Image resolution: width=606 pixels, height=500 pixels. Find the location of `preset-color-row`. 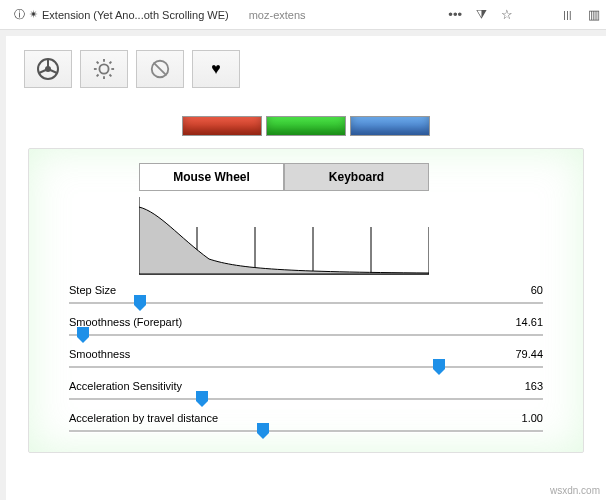

preset-color-row is located at coordinates (306, 126).